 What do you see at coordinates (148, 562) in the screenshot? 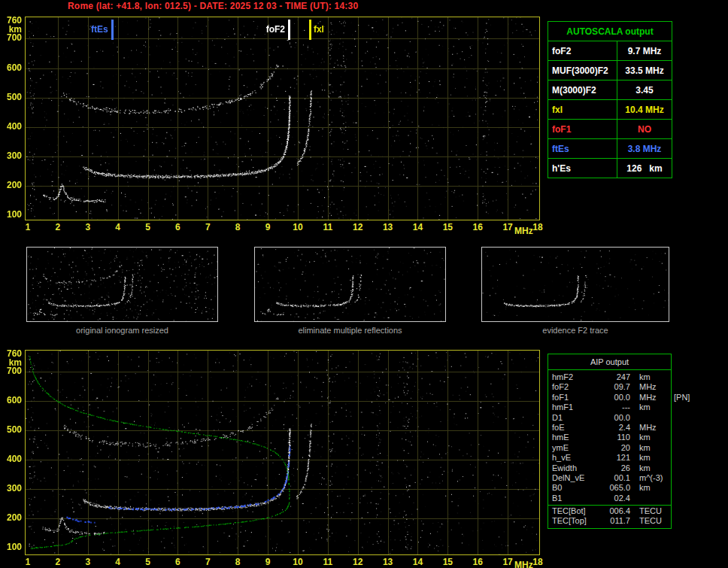
I see `x-tick-label-5: 5` at bounding box center [148, 562].